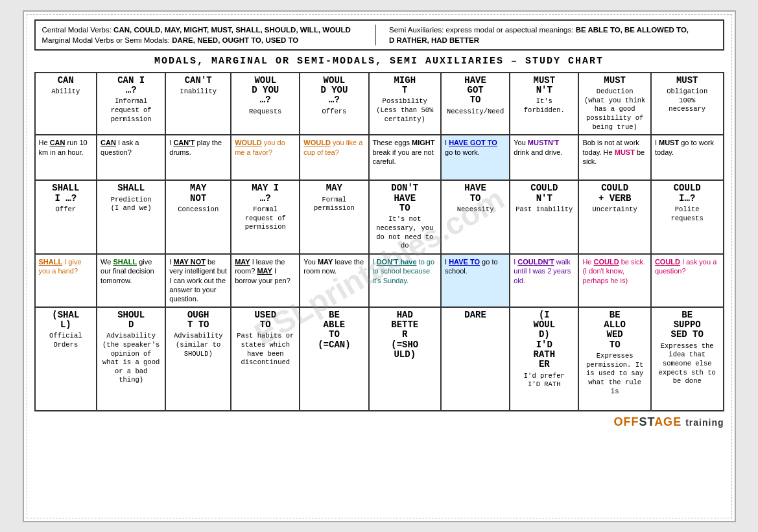 This screenshot has height=532, width=758. What do you see at coordinates (131, 359) in the screenshot?
I see `cell-should: SHOULD Advisability(the speaker's opinio…` at bounding box center [131, 359].